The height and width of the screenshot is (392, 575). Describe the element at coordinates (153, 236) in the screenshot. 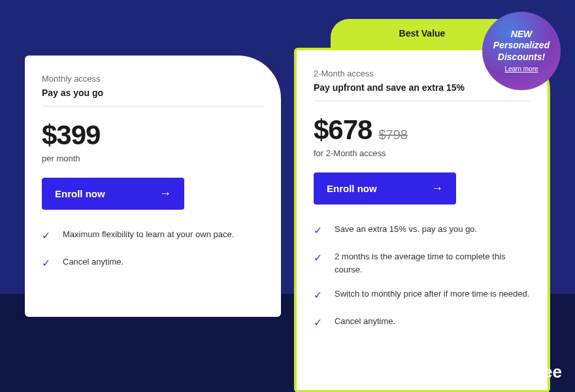

I see `feature-item: ✓ Maximum flexibility to learn at your o…` at that location.